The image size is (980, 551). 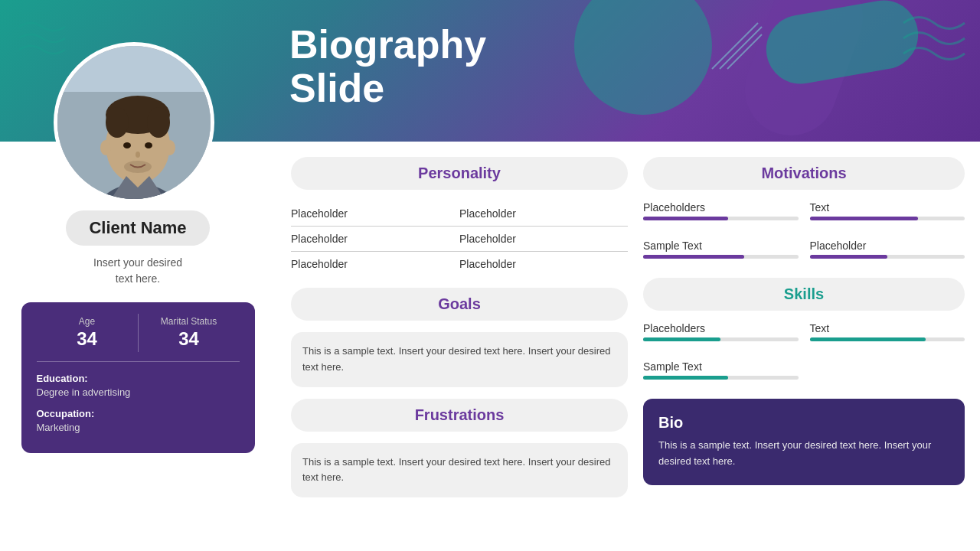 I want to click on goals-text: This is a sample text. Insert your desir…, so click(x=459, y=360).